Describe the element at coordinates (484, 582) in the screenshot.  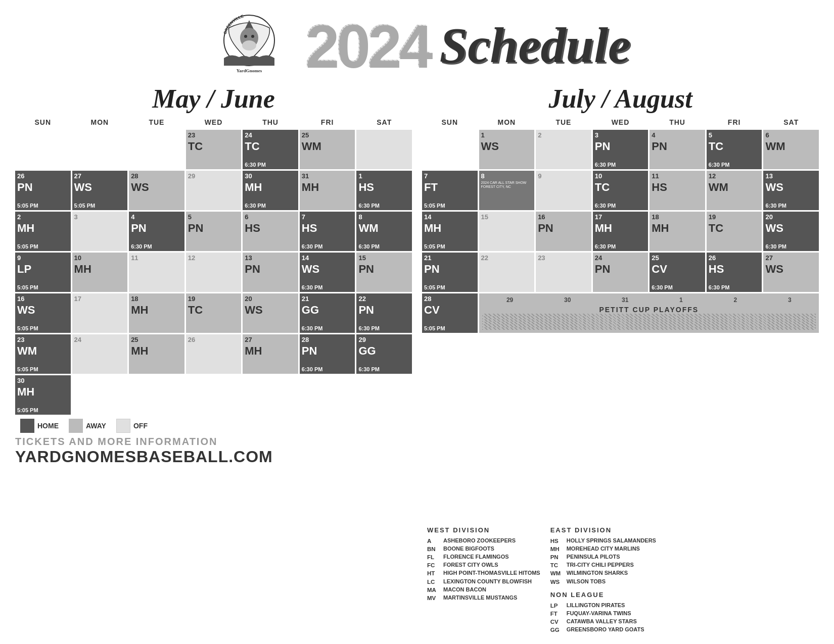
I see `division-team-item: LCLEXINGTON COUNTY BLOWFISH` at that location.